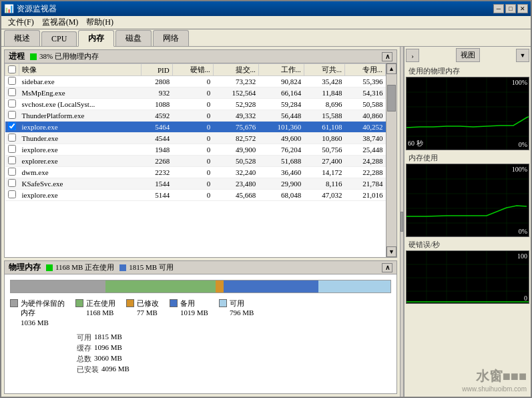  I want to click on tab-network: 网络, so click(171, 38).